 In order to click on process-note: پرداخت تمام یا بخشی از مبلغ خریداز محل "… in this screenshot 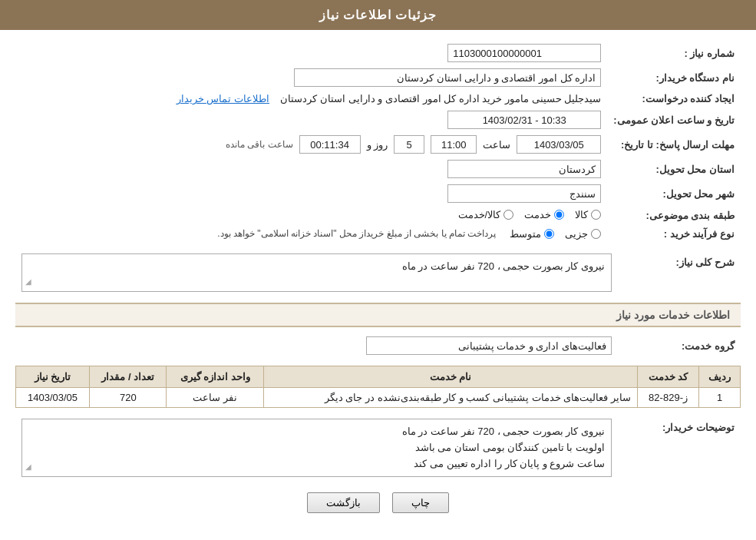, I will do `click(356, 234)`.